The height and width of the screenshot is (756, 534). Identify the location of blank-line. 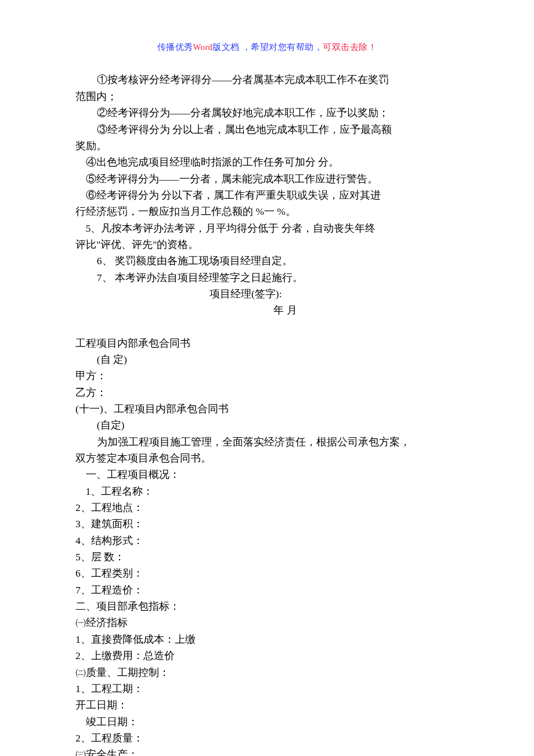
(267, 327).